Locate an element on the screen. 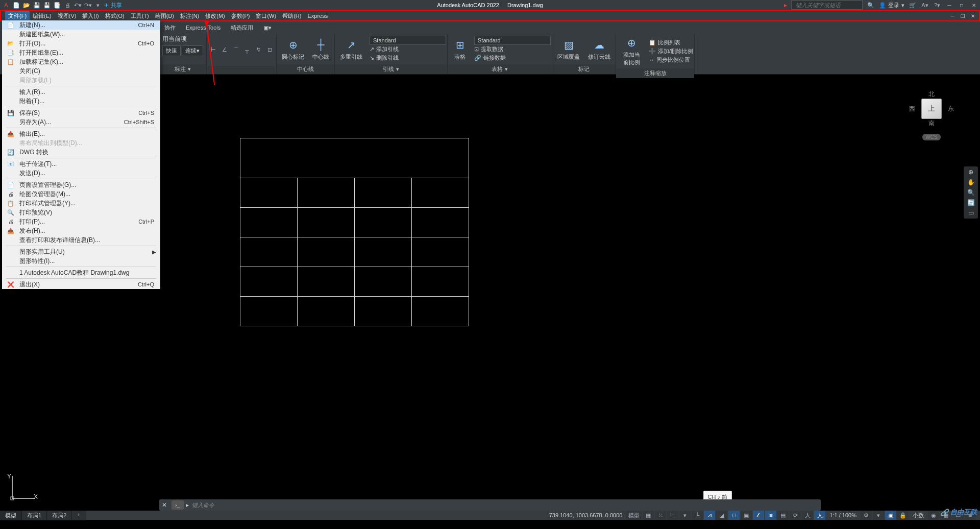 This screenshot has width=980, height=529. ordinate-icon: ┬ is located at coordinates (247, 50).